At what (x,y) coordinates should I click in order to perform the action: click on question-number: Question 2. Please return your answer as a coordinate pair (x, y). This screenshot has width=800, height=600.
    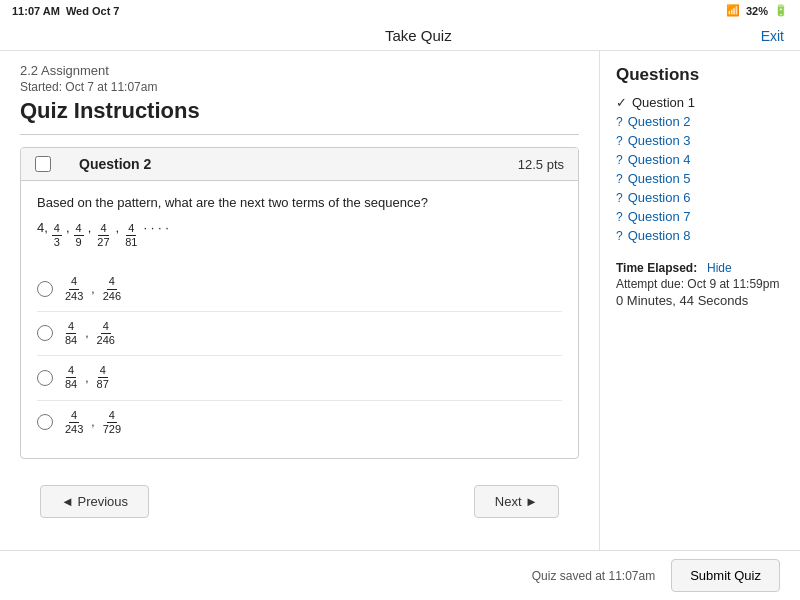
    Looking at the image, I should click on (115, 164).